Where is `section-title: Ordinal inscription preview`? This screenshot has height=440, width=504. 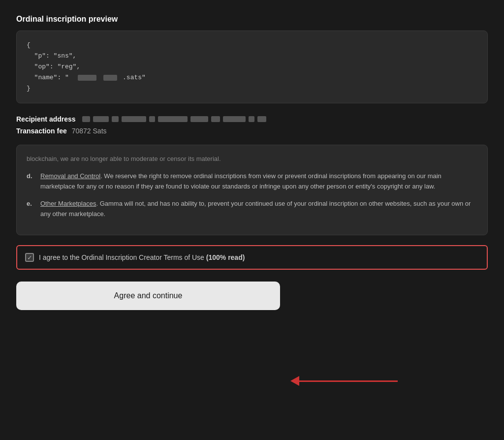 section-title: Ordinal inscription preview is located at coordinates (252, 19).